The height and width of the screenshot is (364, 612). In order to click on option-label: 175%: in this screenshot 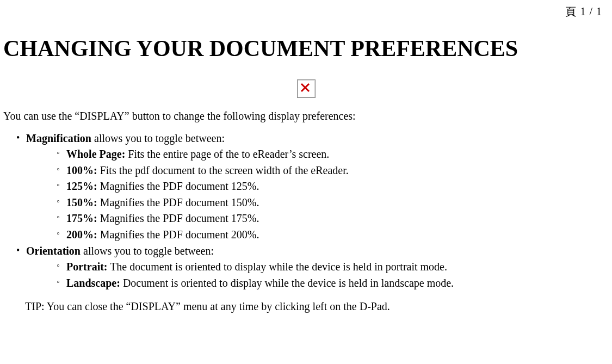, I will do `click(82, 218)`.